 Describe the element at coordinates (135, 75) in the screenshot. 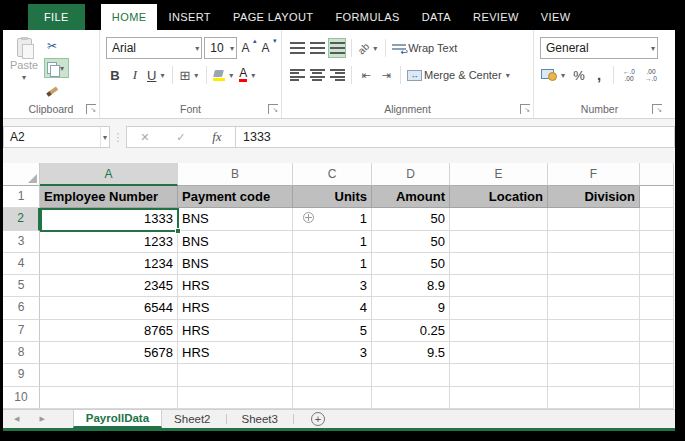

I see `italic-button: I` at that location.